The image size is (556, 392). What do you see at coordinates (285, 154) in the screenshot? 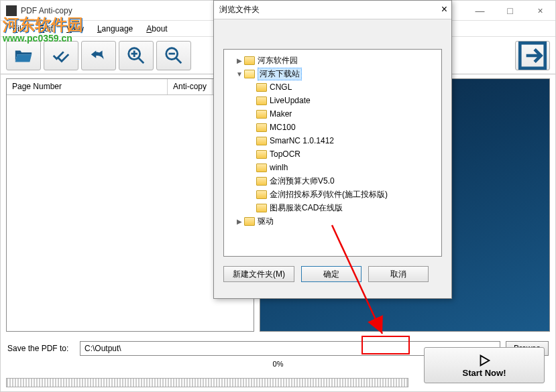
I see `tree-label: TopOCR` at bounding box center [285, 154].